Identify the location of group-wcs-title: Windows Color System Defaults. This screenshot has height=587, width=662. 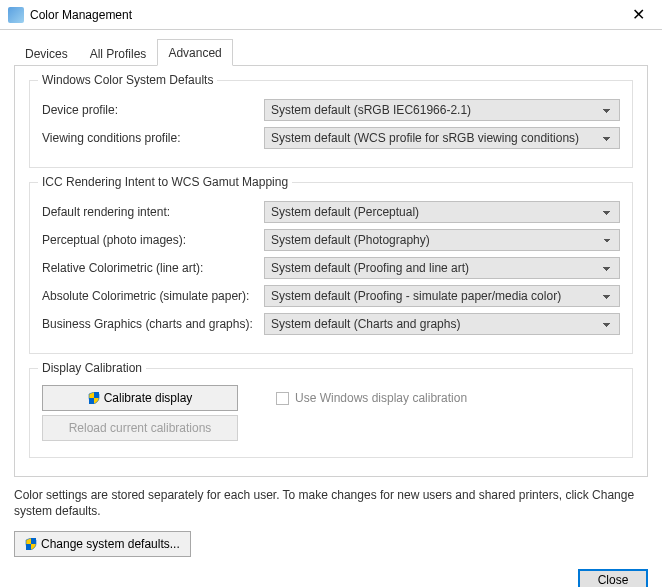
(128, 80).